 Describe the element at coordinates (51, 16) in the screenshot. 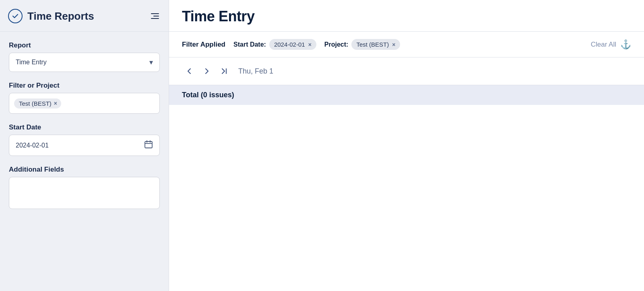

I see `sidebar-header-left: Time Reports` at that location.